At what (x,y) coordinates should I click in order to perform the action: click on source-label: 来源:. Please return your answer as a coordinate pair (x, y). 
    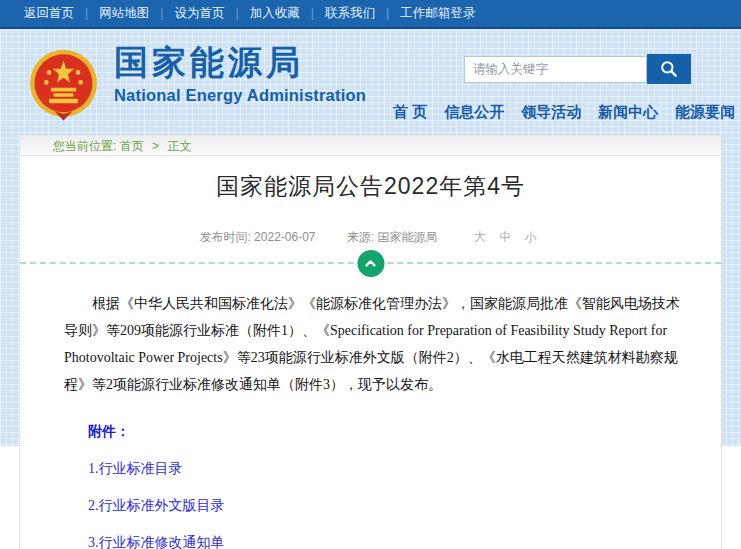
    Looking at the image, I should click on (360, 237).